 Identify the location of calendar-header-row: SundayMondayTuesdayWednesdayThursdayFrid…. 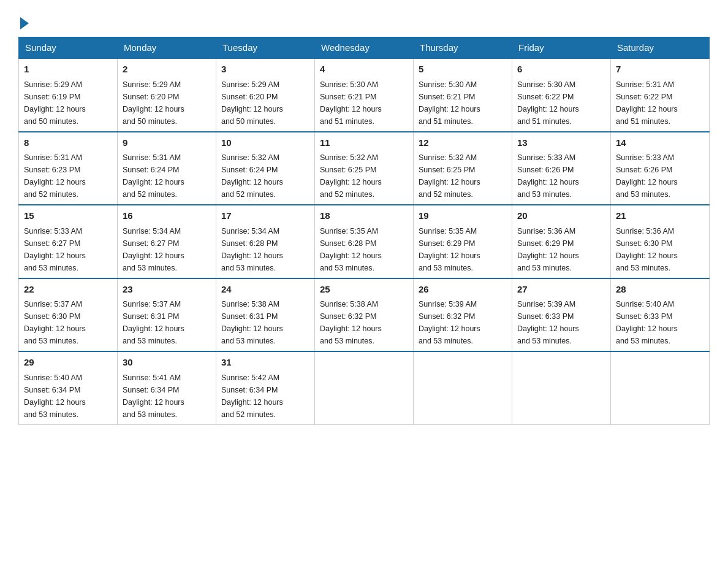
(364, 48).